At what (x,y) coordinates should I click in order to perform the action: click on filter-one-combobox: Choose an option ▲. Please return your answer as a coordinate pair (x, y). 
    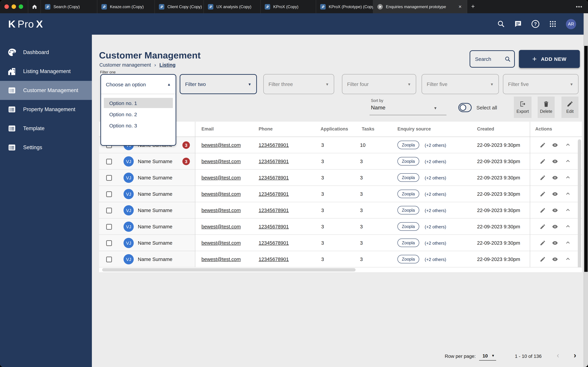
    Looking at the image, I should click on (138, 84).